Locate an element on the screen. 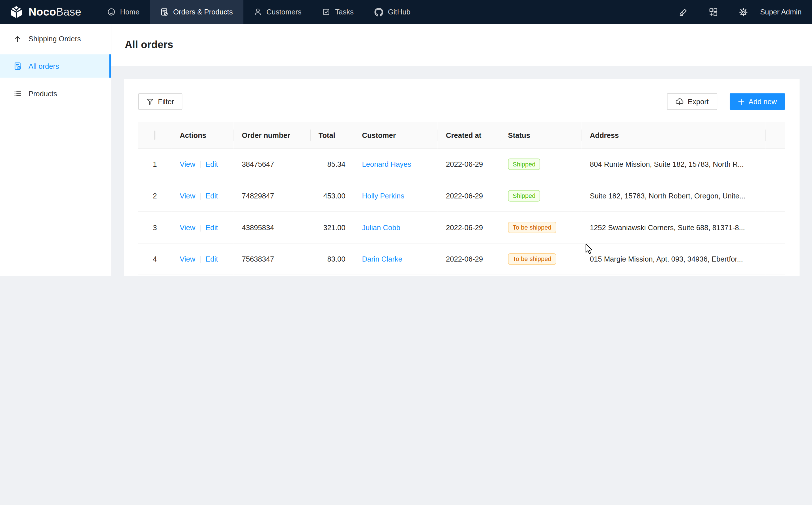 Image resolution: width=812 pixels, height=505 pixels. nav-item-orders-products: Orders & Products is located at coordinates (197, 12).